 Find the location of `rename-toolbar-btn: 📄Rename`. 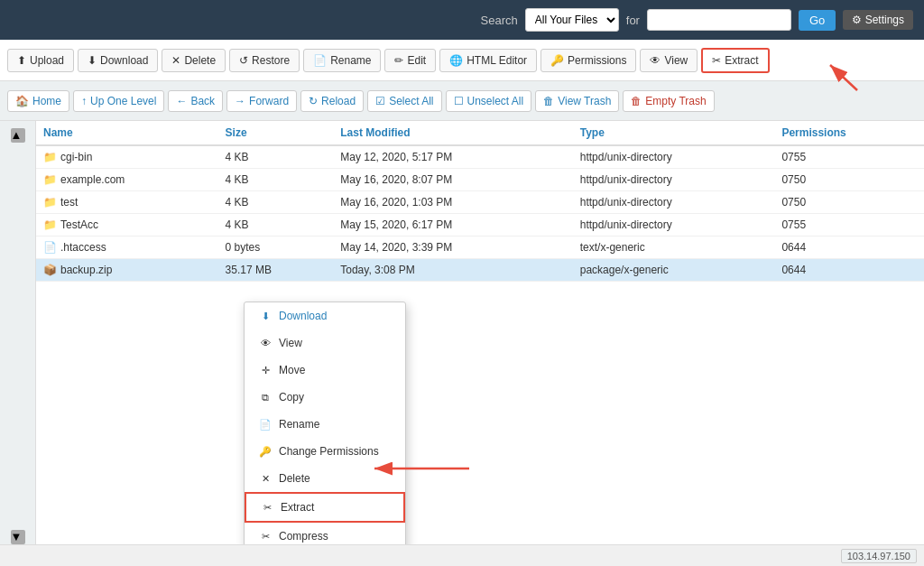

rename-toolbar-btn: 📄Rename is located at coordinates (342, 60).